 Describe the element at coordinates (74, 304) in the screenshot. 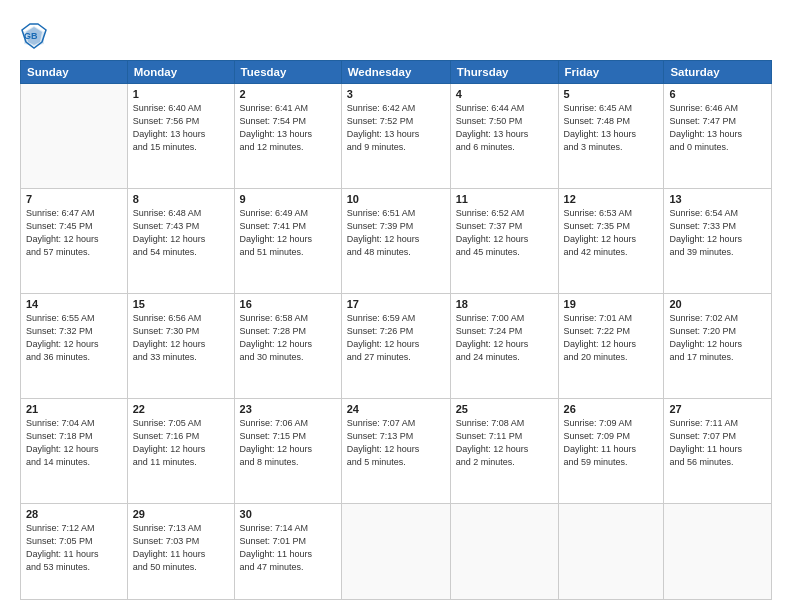

I see `day-number: 14` at that location.